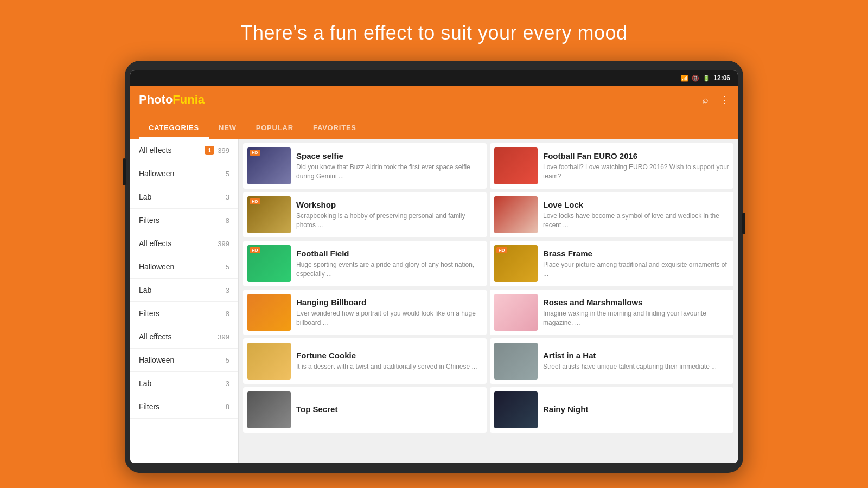  What do you see at coordinates (390, 215) in the screenshot?
I see `effect-info: Workshop Scrapbooking is a hobby of pres…` at bounding box center [390, 215].